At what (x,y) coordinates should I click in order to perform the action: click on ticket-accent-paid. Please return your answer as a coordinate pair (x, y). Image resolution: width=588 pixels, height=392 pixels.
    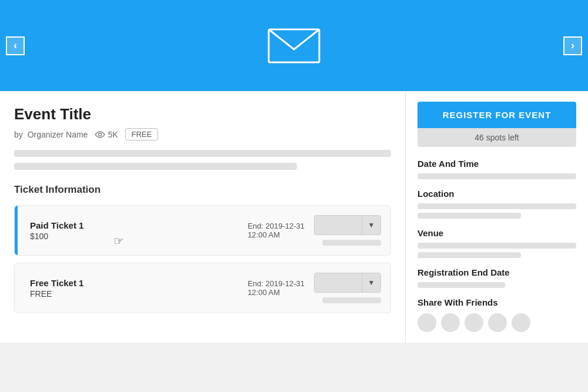
    Looking at the image, I should click on (16, 230).